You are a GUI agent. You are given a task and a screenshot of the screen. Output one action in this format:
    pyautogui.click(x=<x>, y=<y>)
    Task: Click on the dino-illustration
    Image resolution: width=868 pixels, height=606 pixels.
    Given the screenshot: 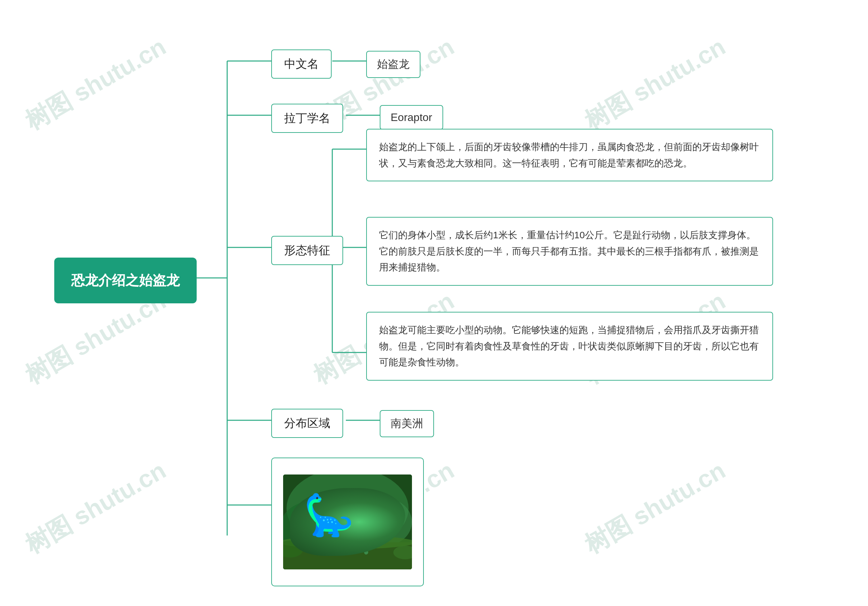 What is the action you would take?
    pyautogui.click(x=348, y=522)
    